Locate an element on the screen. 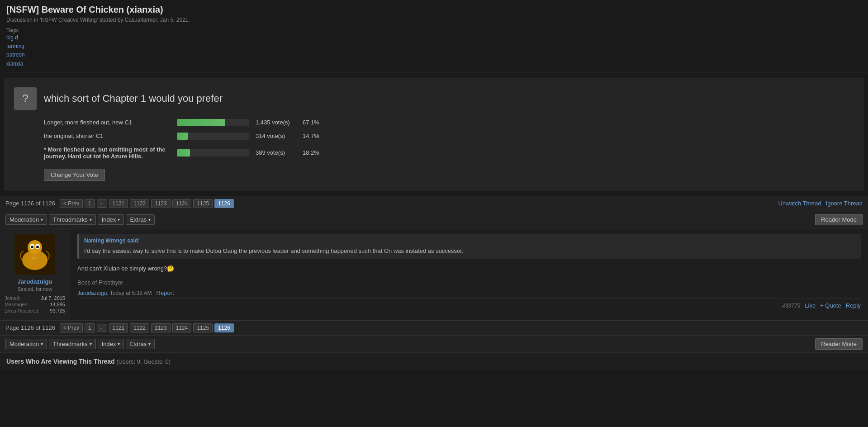  user-stats: Joined: Jul 7, 2015 Messages: 14,985 Lik… is located at coordinates (35, 305).